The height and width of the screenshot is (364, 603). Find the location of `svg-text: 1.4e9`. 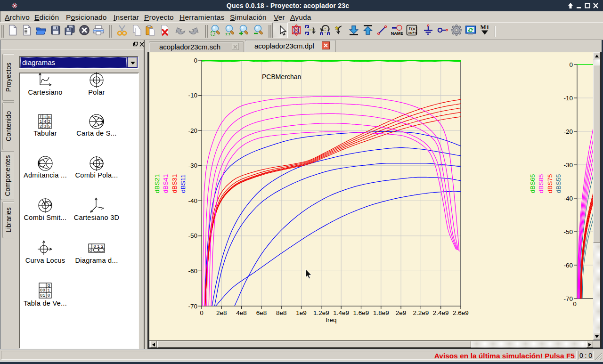

svg-text: 1.4e9 is located at coordinates (341, 313).